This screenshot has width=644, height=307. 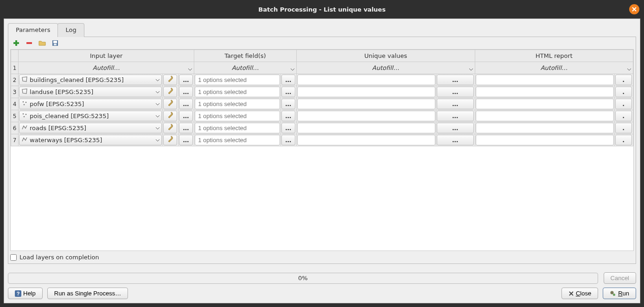 What do you see at coordinates (15, 104) in the screenshot?
I see `row-num: 4` at bounding box center [15, 104].